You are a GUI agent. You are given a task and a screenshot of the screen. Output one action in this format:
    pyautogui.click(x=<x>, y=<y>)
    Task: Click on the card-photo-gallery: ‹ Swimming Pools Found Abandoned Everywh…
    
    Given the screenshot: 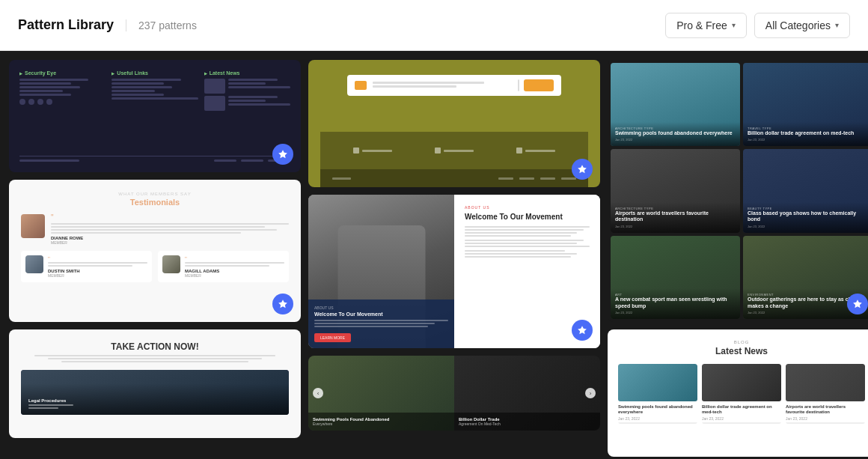 What is the action you would take?
    pyautogui.click(x=454, y=393)
    